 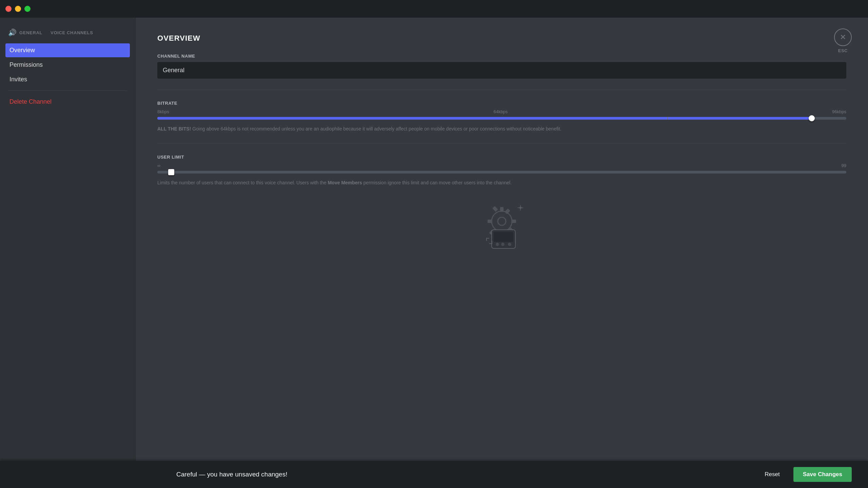 What do you see at coordinates (68, 102) in the screenshot?
I see `sidebar-danger-nav: Delete Channel` at bounding box center [68, 102].